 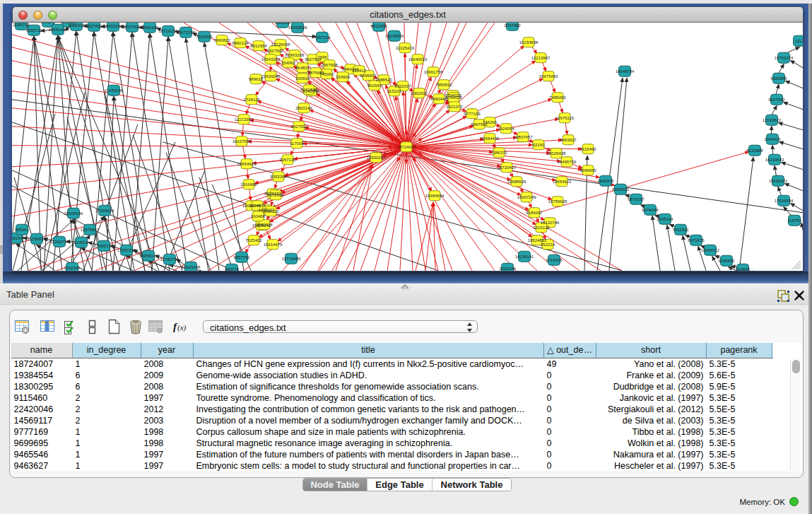 I want to click on svg-text: 2803144, so click(x=304, y=108).